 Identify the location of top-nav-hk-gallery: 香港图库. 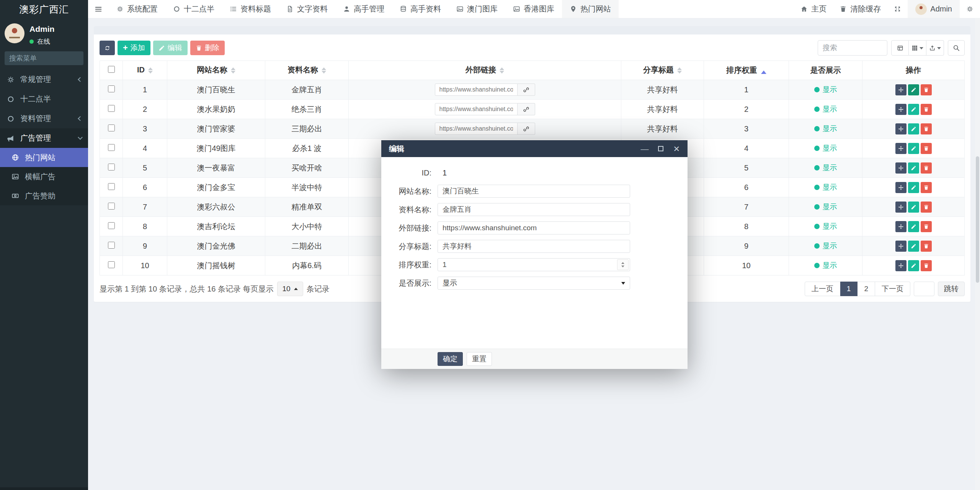
(534, 9).